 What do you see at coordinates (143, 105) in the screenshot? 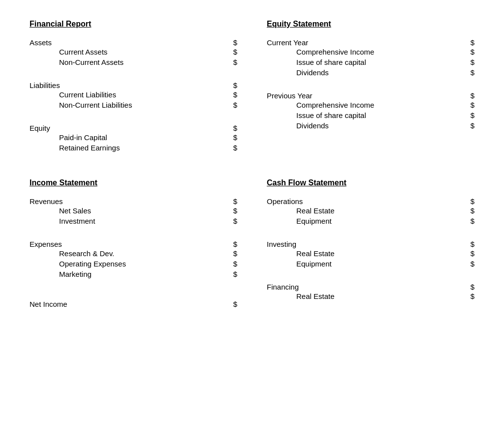
I see `non-current-liabilities-label: Non-Current Liabilities` at bounding box center [143, 105].